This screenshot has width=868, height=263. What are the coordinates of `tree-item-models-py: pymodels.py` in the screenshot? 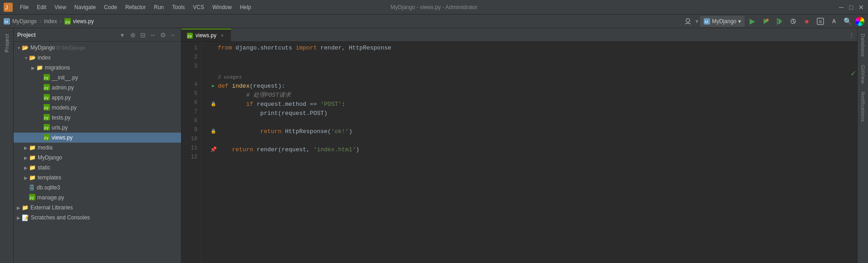 It's located at (97, 108).